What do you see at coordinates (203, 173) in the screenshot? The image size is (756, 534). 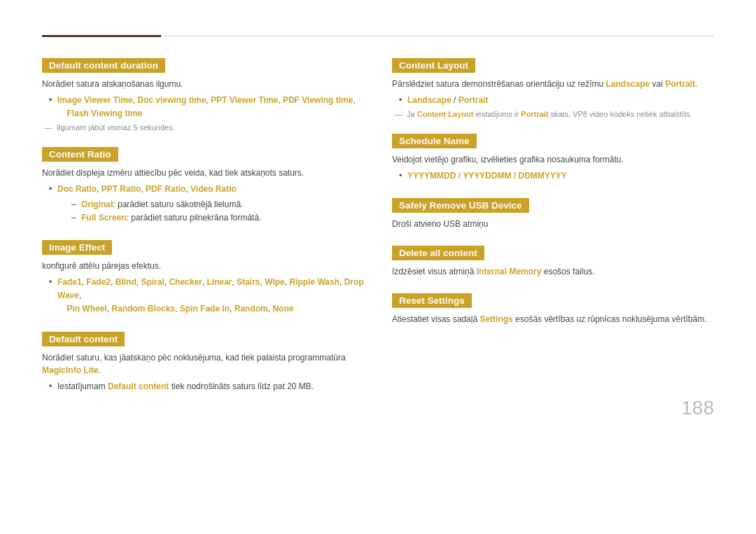 I see `desc-content-ratio: Norādiet displeja izmēru attiecību pēc v…` at bounding box center [203, 173].